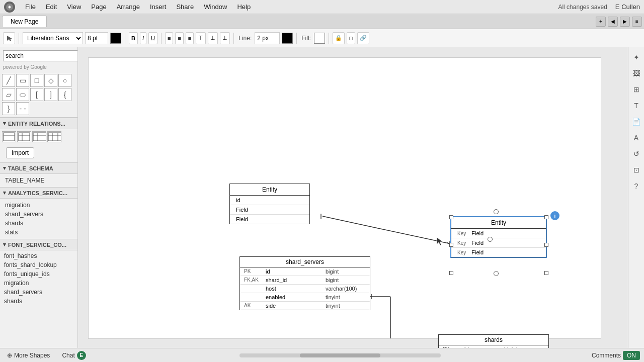  I want to click on menu-page: Page, so click(99, 7).